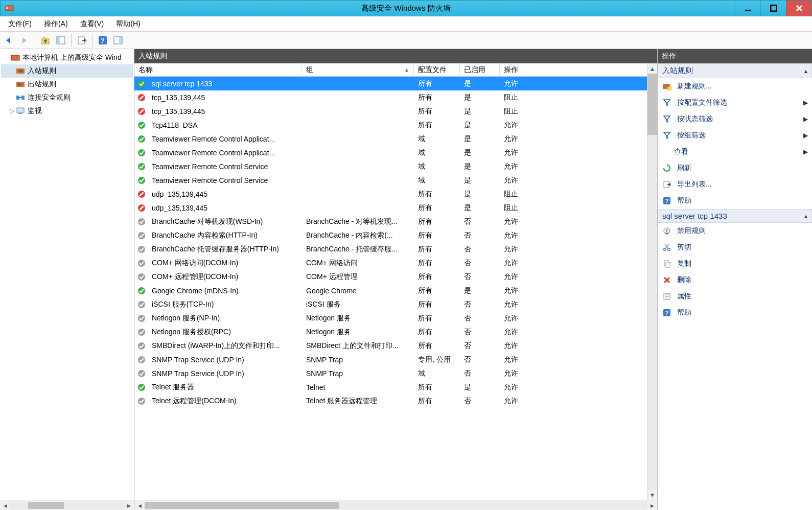 The image size is (812, 510). Describe the element at coordinates (390, 360) in the screenshot. I see `rule-row: SNMP Trap Service (UDP In)SNMP Trap专用, 公…` at that location.